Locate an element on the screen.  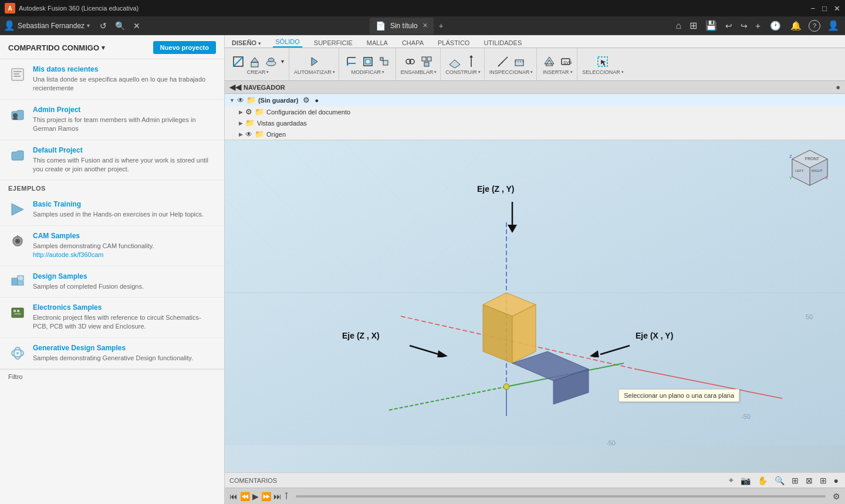
maximize-button: □ is located at coordinates (824, 8).